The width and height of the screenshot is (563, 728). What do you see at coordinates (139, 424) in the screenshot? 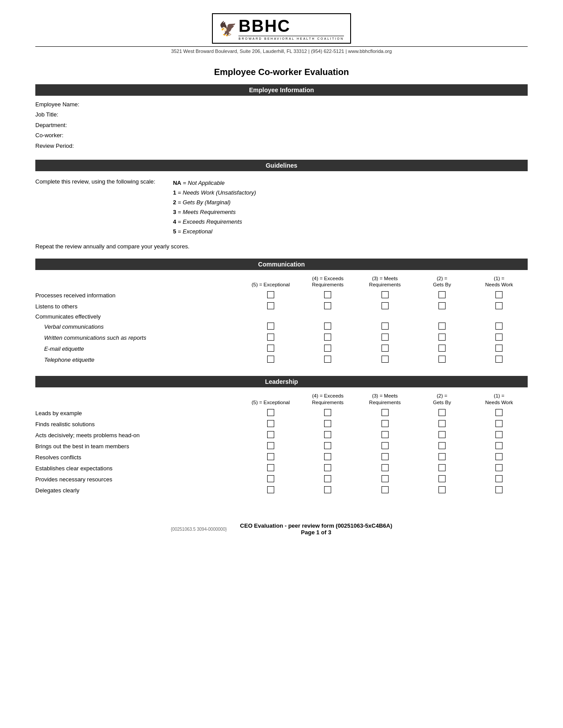
I see `lead-row-realistic: Finds realistic solutions` at bounding box center [139, 424].